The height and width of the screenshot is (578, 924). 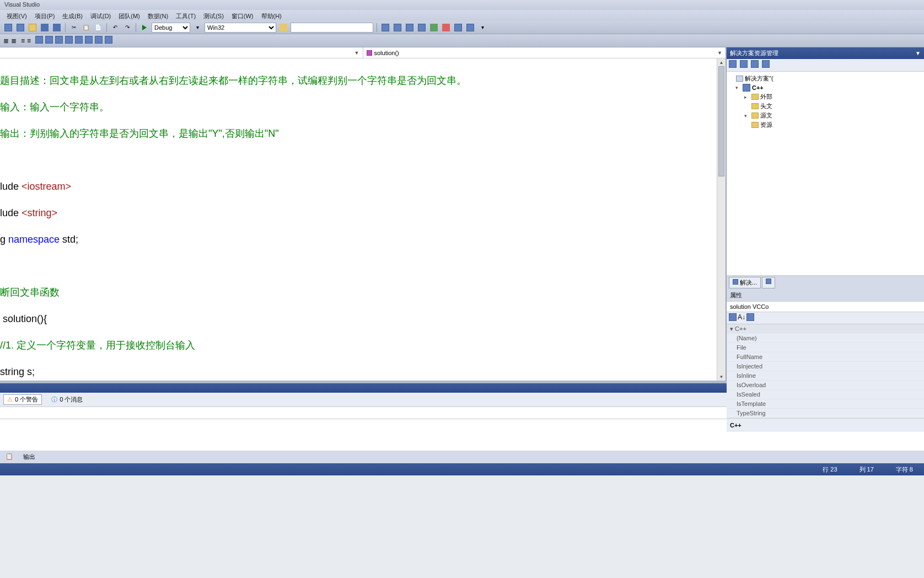 I want to click on open-icon, so click(x=33, y=28).